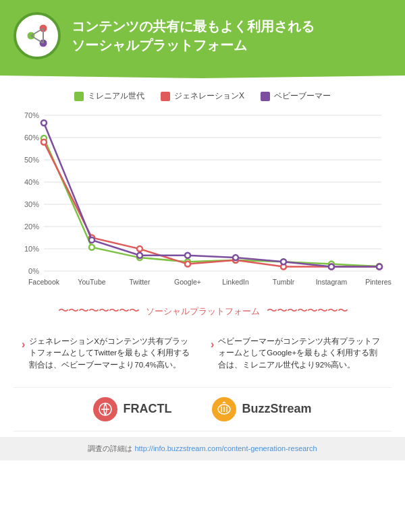 This screenshot has height=532, width=405. What do you see at coordinates (202, 356) in the screenshot?
I see `info-section: › ジェネレーションXがコンテンツ共有プラットフォームとしてTwitterを最も…` at bounding box center [202, 356].